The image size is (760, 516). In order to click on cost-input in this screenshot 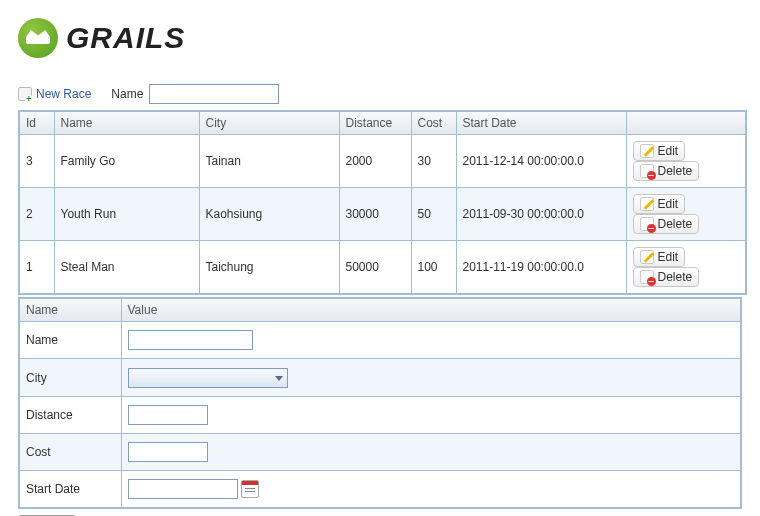, I will do `click(168, 452)`.